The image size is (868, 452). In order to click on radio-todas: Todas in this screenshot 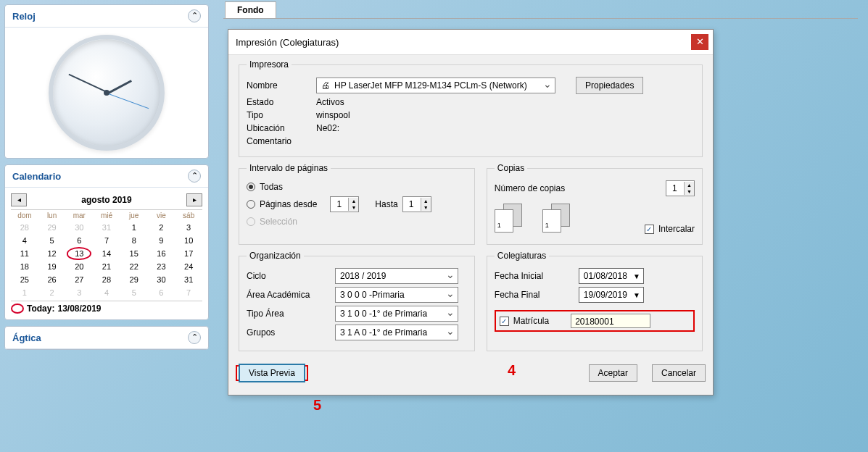, I will do `click(357, 187)`.